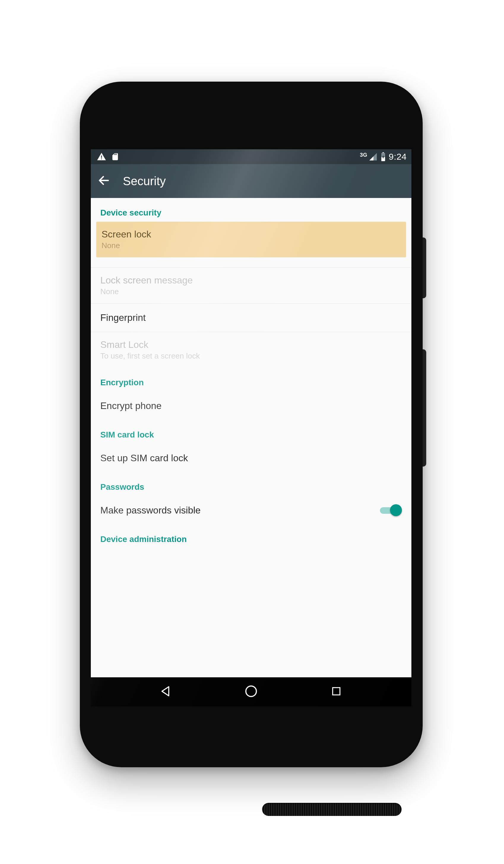 The height and width of the screenshot is (864, 504). What do you see at coordinates (147, 280) in the screenshot?
I see `setting-title: Lock screen message` at bounding box center [147, 280].